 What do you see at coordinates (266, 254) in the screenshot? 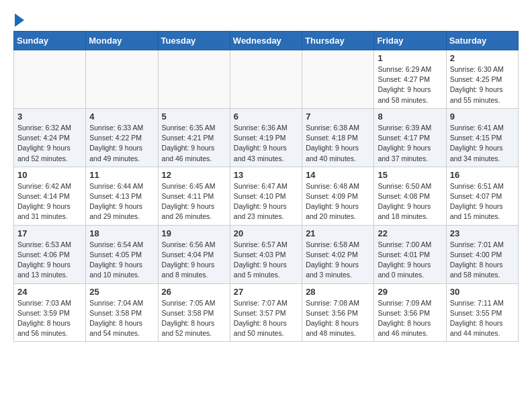
I see `calendar-cell: 20Sunrise: 6:57 AMSunset: 4:03 PMDayligh…` at bounding box center [266, 254].